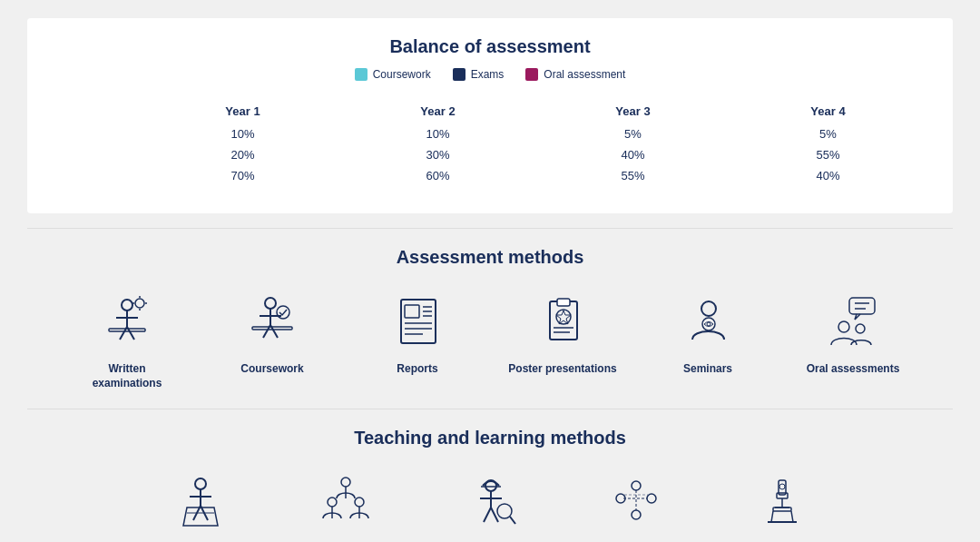 The width and height of the screenshot is (980, 542). I want to click on group-icon, so click(635, 502).